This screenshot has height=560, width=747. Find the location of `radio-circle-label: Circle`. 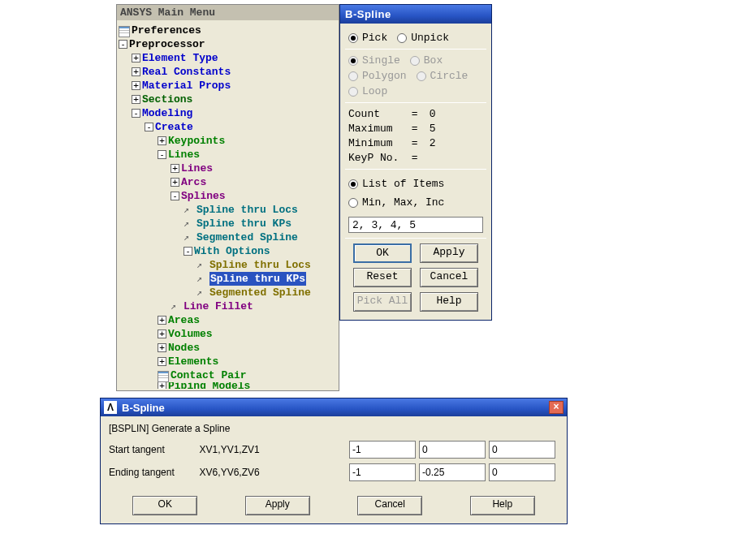

radio-circle-label: Circle is located at coordinates (450, 76).